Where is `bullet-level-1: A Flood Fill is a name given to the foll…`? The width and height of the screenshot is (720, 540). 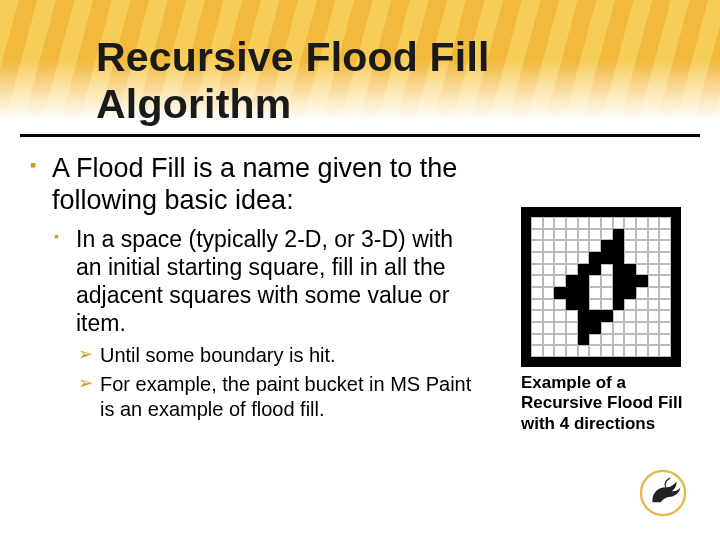 bullet-level-1: A Flood Fill is a name given to the foll… is located at coordinates (251, 185).